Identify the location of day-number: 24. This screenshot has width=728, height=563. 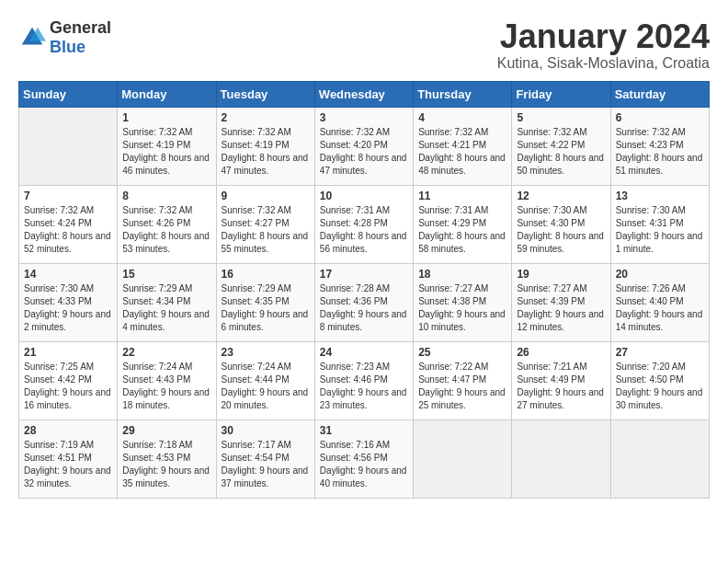
(364, 352).